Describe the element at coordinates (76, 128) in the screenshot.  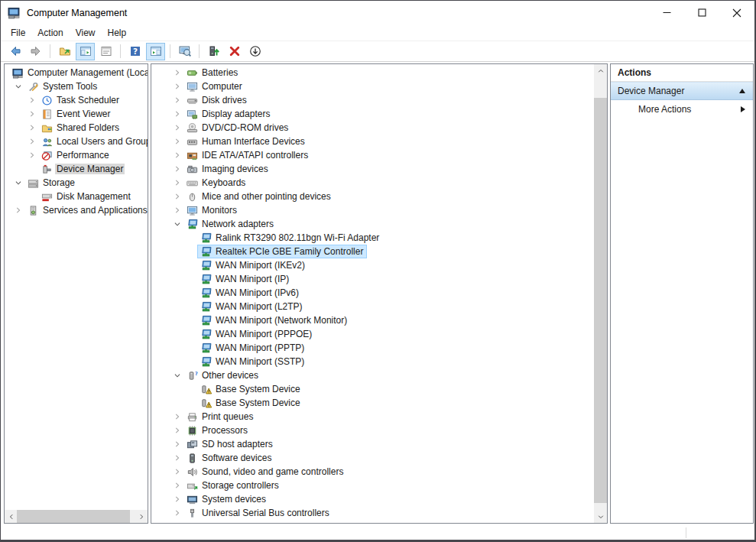
I see `tree-item-shared-folders: Shared Folders` at that location.